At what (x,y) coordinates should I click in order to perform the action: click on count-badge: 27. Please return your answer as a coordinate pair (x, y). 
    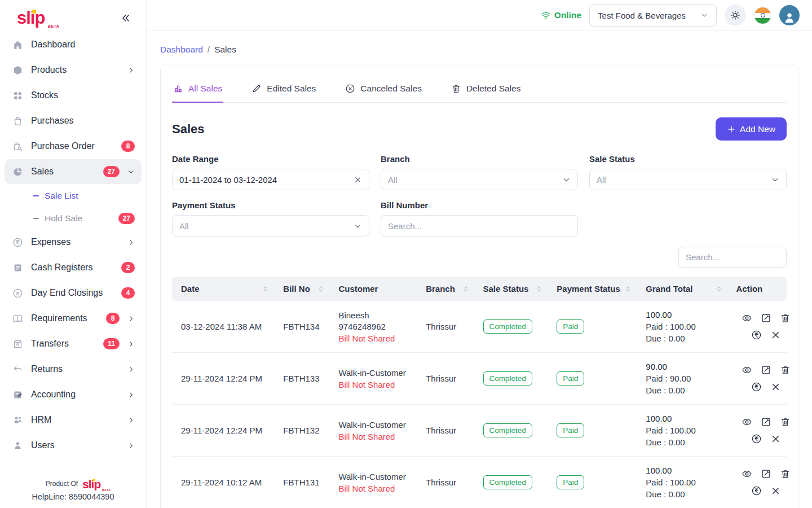
    Looking at the image, I should click on (112, 172).